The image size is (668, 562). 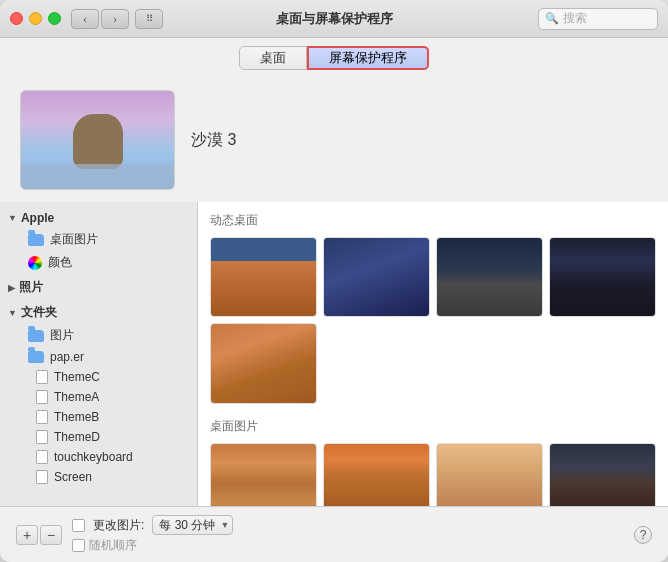 What do you see at coordinates (42, 377) in the screenshot?
I see `file-icon-themeC` at bounding box center [42, 377].